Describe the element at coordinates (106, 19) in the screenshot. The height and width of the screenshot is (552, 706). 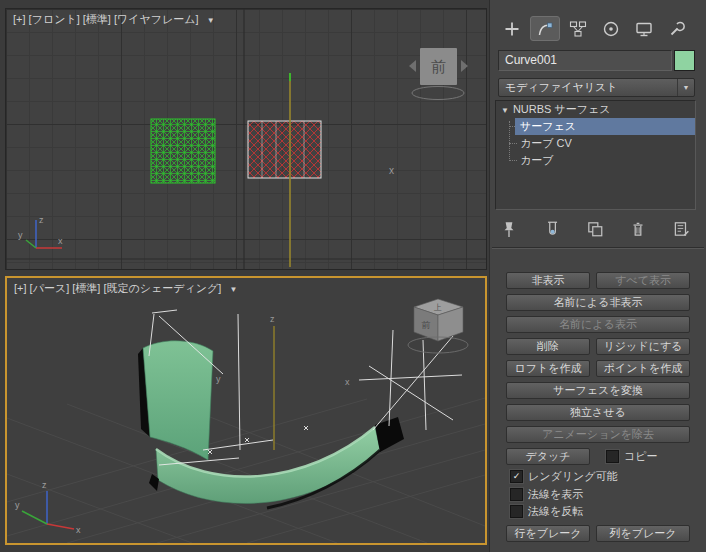
I see `viewport-front-label-text: [+] [フロント] [標準] [ワイヤフレーム]` at that location.